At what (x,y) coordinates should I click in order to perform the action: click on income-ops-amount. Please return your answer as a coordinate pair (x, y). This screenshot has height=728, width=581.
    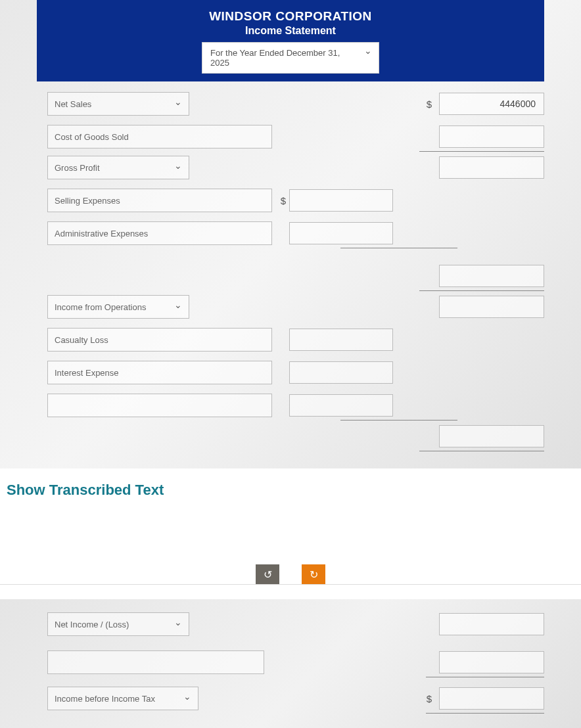
    Looking at the image, I should click on (492, 307).